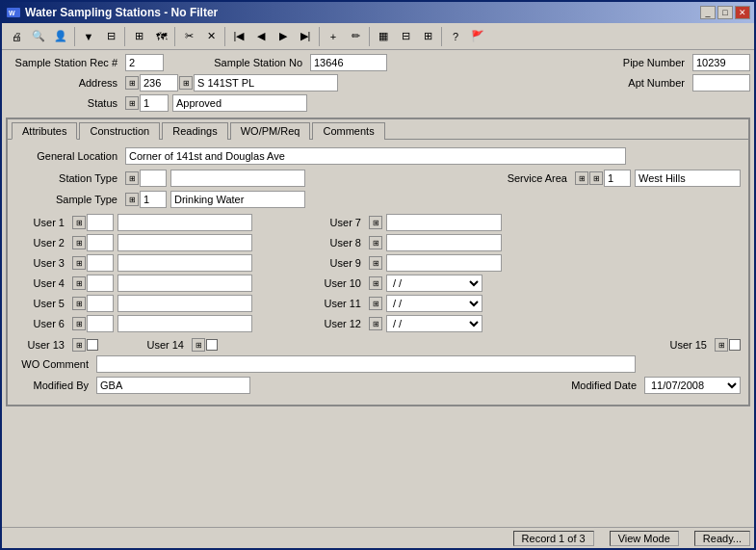  I want to click on window-controls: _ □ ✕, so click(725, 13).